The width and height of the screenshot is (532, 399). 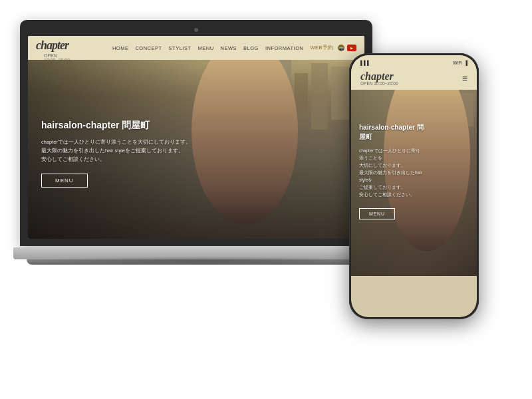 What do you see at coordinates (414, 78) in the screenshot?
I see `phone-header: chapter OPEN 10:00~20:00 ≡` at bounding box center [414, 78].